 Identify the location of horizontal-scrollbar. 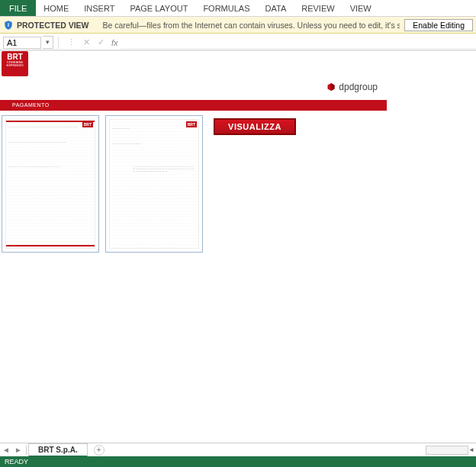
(447, 450).